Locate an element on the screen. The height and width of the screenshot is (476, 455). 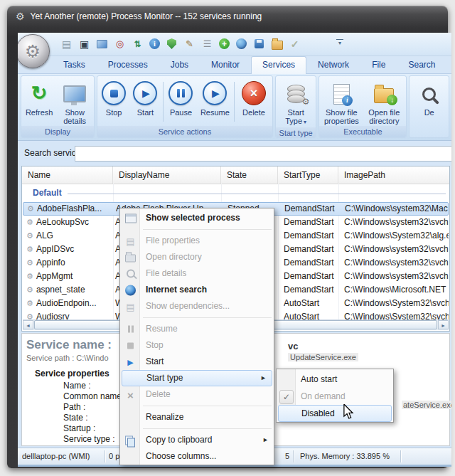
tab-help: H is located at coordinates (449, 65).